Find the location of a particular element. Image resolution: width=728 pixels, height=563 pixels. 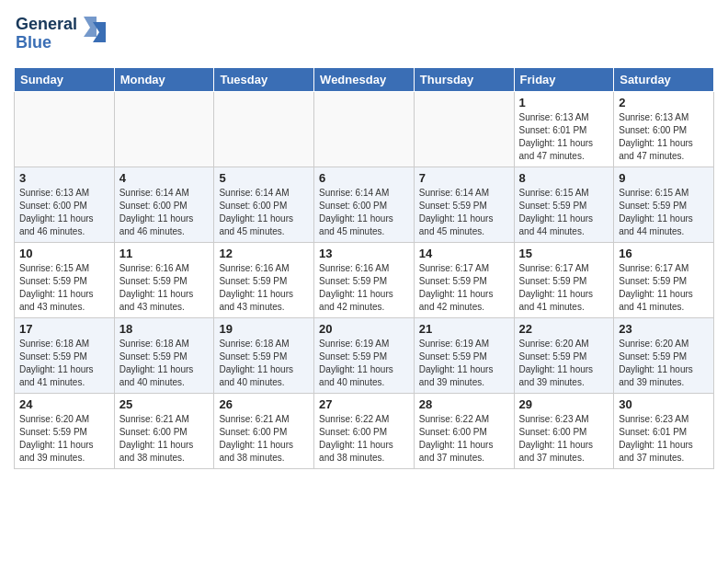

calendar-cell: 24Sunrise: 6:20 AM Sunset: 5:59 PM Dayli… is located at coordinates (64, 431).